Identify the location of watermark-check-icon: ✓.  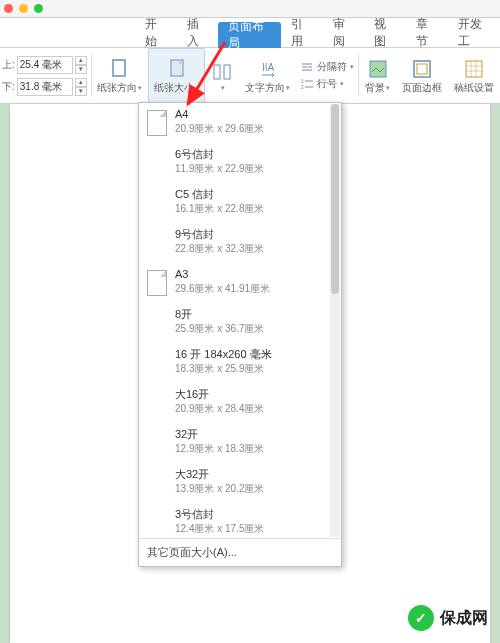
(421, 618).